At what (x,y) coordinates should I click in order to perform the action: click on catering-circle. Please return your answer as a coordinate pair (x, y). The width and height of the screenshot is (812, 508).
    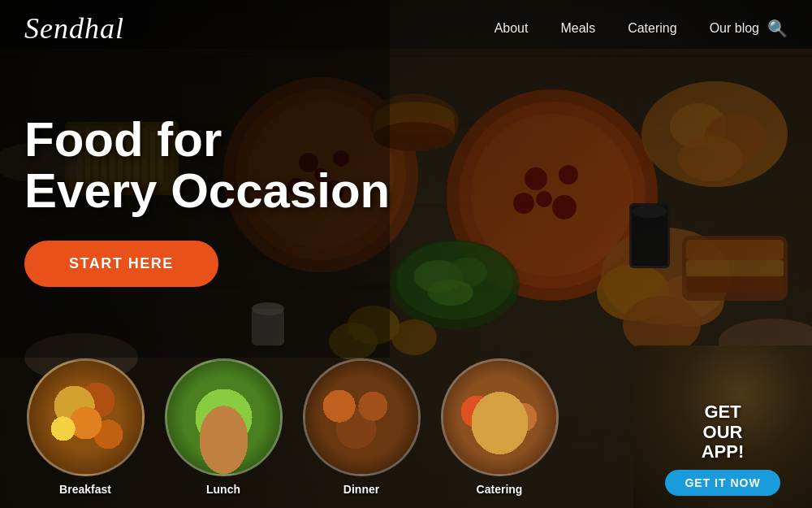
    Looking at the image, I should click on (500, 418).